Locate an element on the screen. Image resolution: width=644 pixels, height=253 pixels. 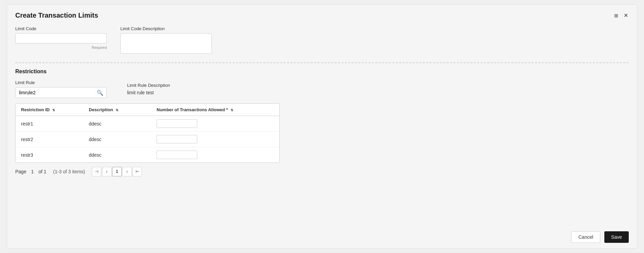
limit-rule-desc-group: Limit Rule Description limit rule test is located at coordinates (148, 90).